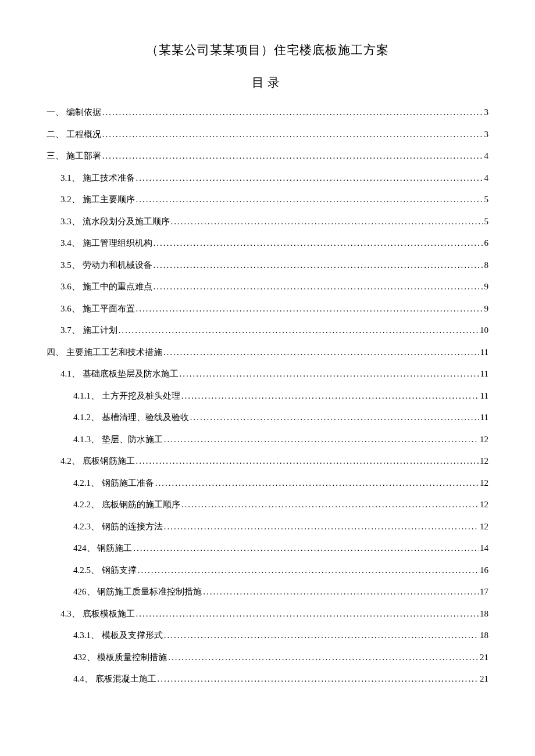 Image resolution: width=535 pixels, height=756 pixels. I want to click on toc-entry: 3.4、 施工管理组织机构6, so click(268, 243).